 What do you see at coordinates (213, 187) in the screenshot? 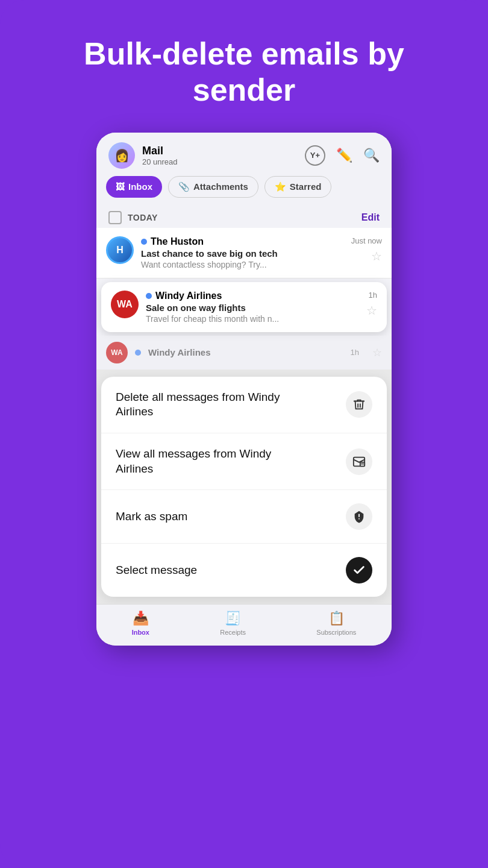
I see `tab-attachments: 📎 Attachments` at bounding box center [213, 187].